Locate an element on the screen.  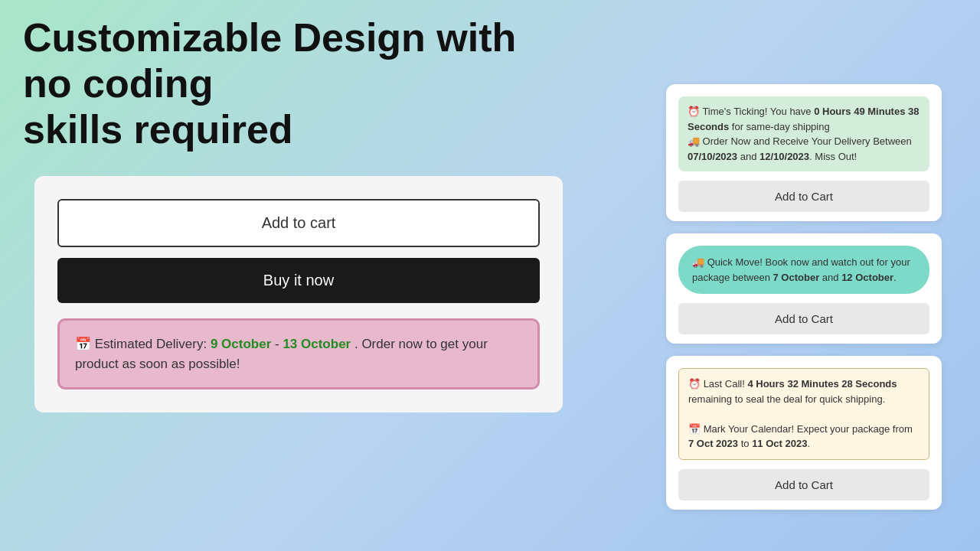
delivery-info-box: 📅 Estimated Delivery: 9 October - 13 Oct… is located at coordinates (299, 354).